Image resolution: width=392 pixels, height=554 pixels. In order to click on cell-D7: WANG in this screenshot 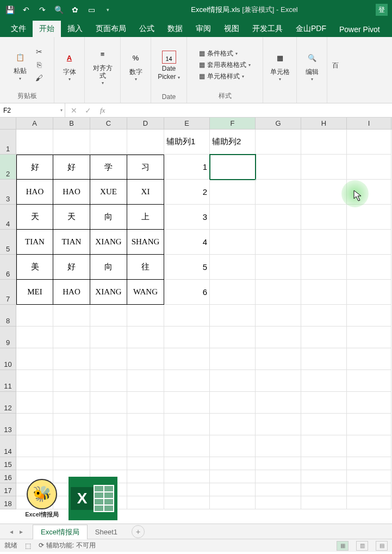, I will do `click(146, 292)`.